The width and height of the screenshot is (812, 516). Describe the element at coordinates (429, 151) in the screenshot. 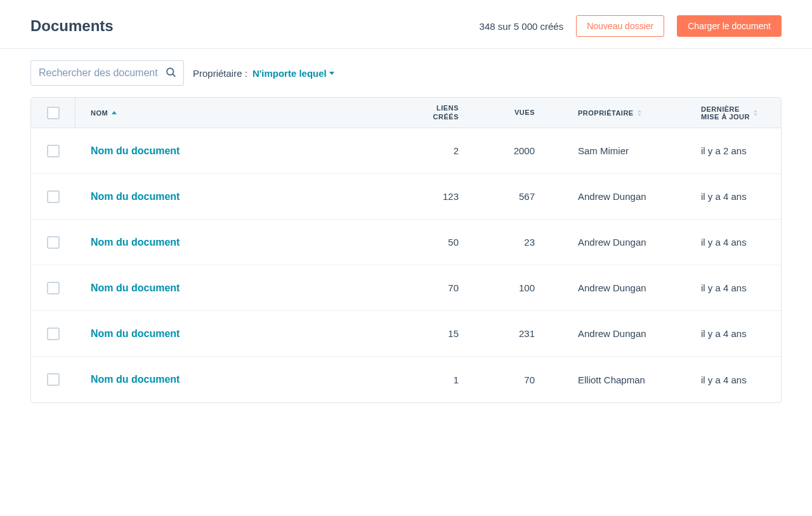

I see `cell-links: 2` at that location.